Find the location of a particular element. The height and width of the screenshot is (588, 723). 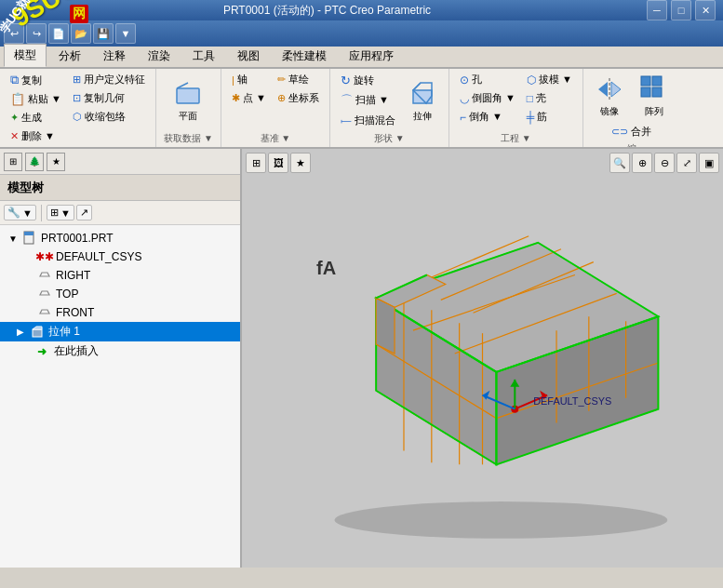

tab-tools: 工具 is located at coordinates (204, 56).